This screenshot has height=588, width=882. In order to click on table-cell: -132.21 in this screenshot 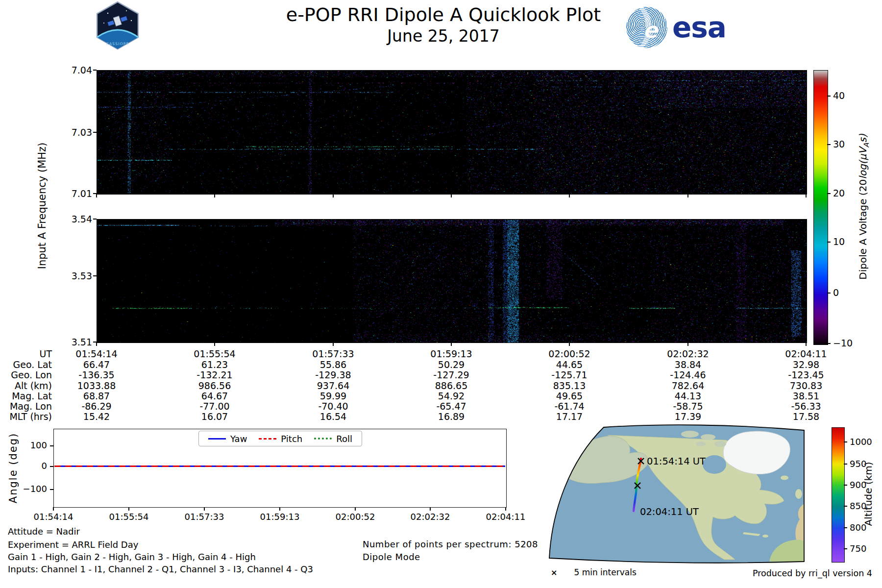, I will do `click(215, 375)`.